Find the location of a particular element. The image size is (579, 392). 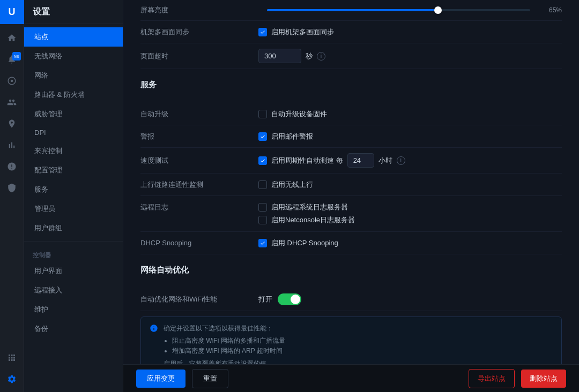

optimize-info-icon is located at coordinates (154, 344).